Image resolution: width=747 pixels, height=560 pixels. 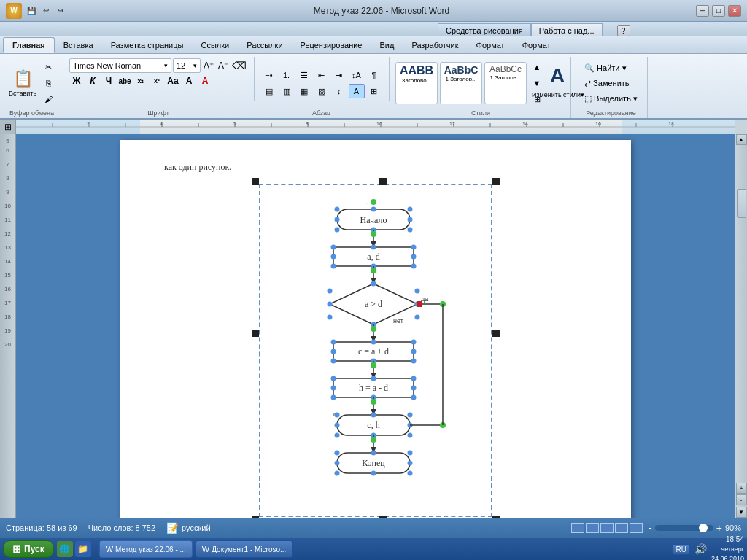 I want to click on context-tab-drawing: Средства рисования, so click(x=484, y=30).